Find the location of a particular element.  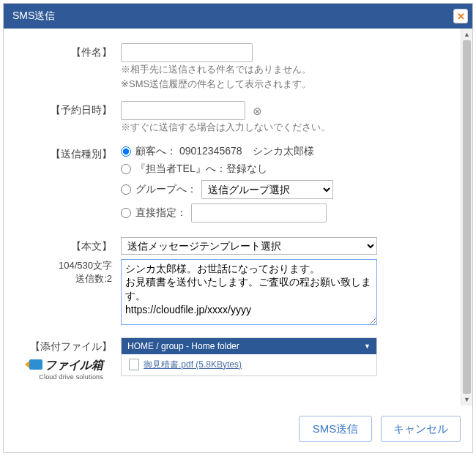

dialog-titlebar: SMS送信 ✕ is located at coordinates (238, 16).